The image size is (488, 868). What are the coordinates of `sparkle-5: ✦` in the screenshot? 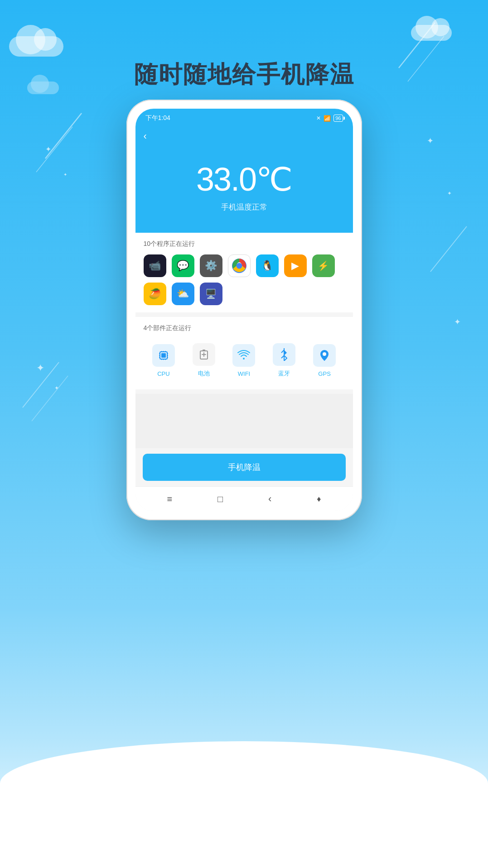 It's located at (40, 368).